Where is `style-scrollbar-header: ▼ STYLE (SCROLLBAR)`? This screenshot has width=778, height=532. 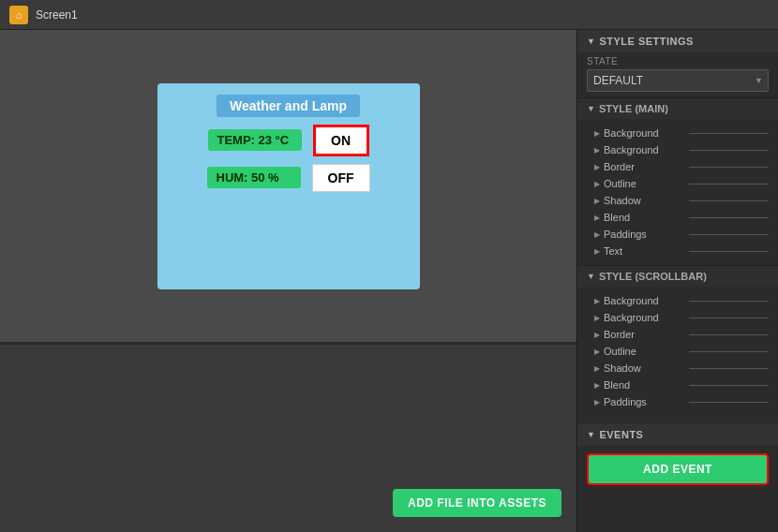
style-scrollbar-header: ▼ STYLE (SCROLLBAR) is located at coordinates (678, 275).